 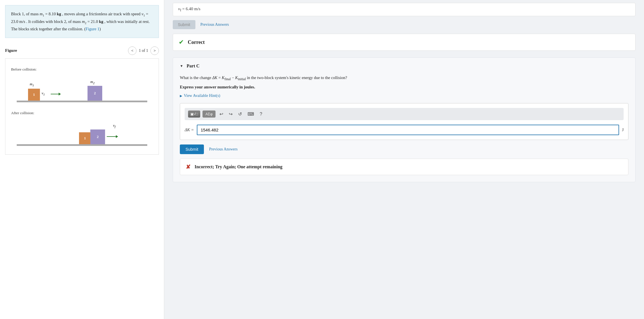 I want to click on part-c-submit-button: Submit, so click(x=192, y=149).